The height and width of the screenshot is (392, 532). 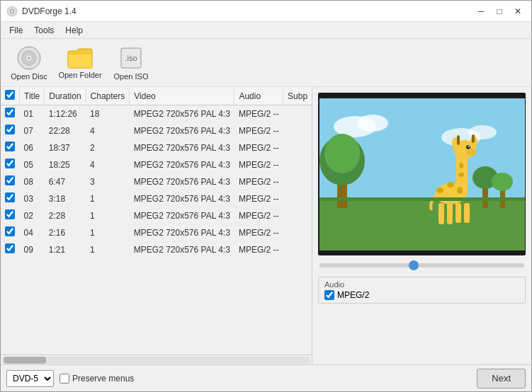 What do you see at coordinates (33, 131) in the screenshot?
I see `cell-title-1: 07` at bounding box center [33, 131].